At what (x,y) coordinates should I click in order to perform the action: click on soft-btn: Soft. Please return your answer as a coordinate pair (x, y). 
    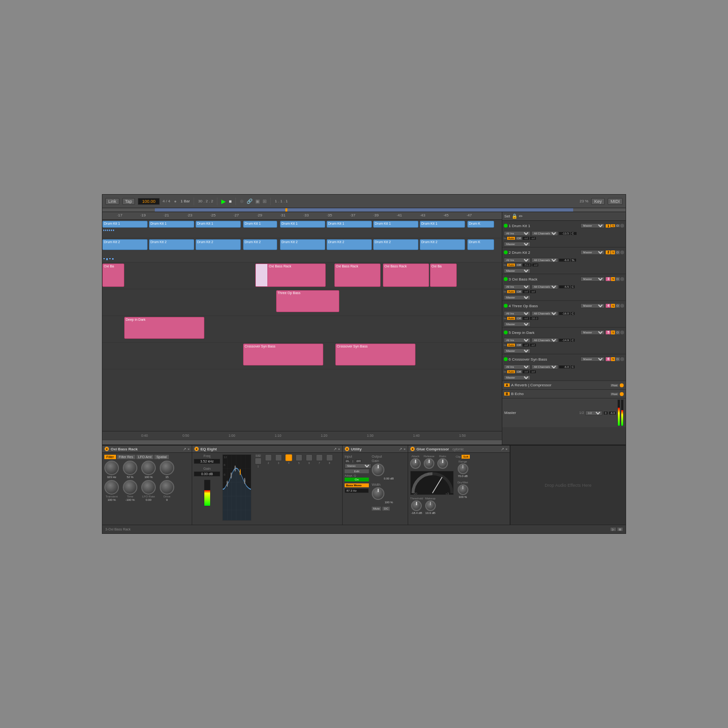
    Looking at the image, I should click on (466, 457).